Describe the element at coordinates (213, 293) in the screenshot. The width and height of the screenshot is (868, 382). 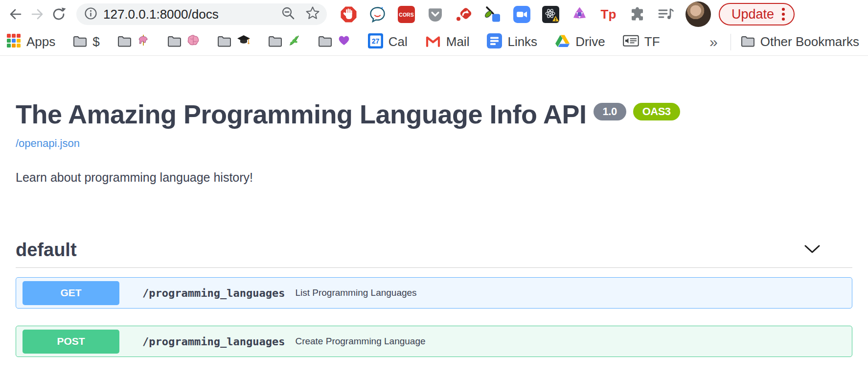
I see `get-path: /programming_languages` at that location.